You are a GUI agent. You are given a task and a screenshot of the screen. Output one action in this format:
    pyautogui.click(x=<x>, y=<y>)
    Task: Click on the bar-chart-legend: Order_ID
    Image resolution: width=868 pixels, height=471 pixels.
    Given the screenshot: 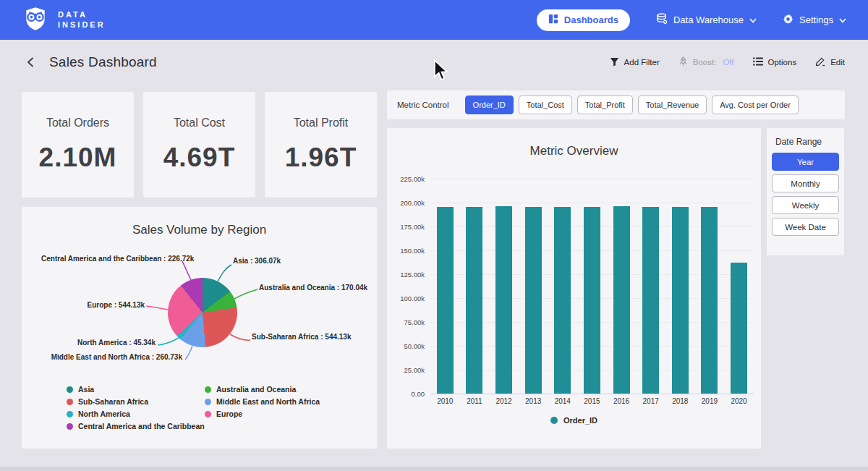 What is the action you would take?
    pyautogui.click(x=574, y=420)
    